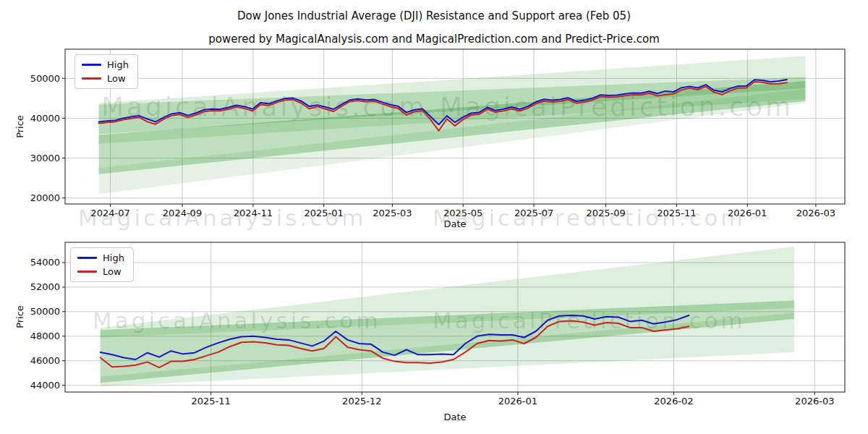 This screenshot has height=434, width=868. What do you see at coordinates (45, 385) in the screenshot?
I see `y-tick-label: 44000` at bounding box center [45, 385].